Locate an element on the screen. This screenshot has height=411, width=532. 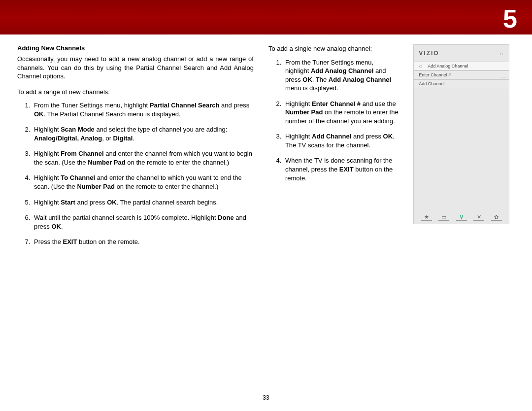
gear-icon: ✿ is located at coordinates (497, 217).